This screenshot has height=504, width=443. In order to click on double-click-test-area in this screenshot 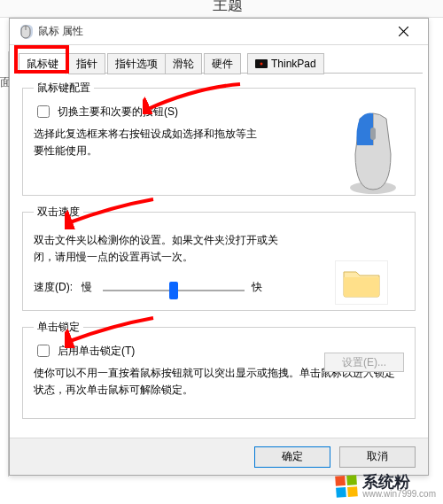, I will do `click(361, 283)`.